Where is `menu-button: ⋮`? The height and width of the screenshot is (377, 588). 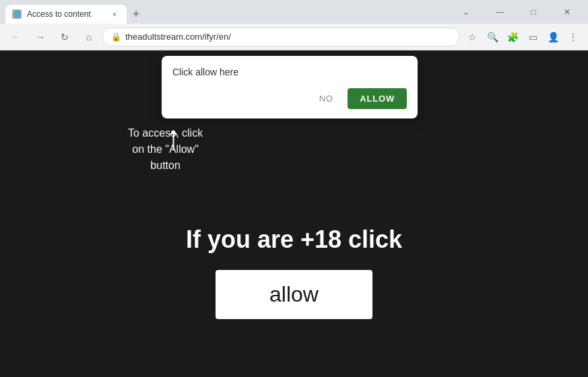 menu-button: ⋮ is located at coordinates (573, 37).